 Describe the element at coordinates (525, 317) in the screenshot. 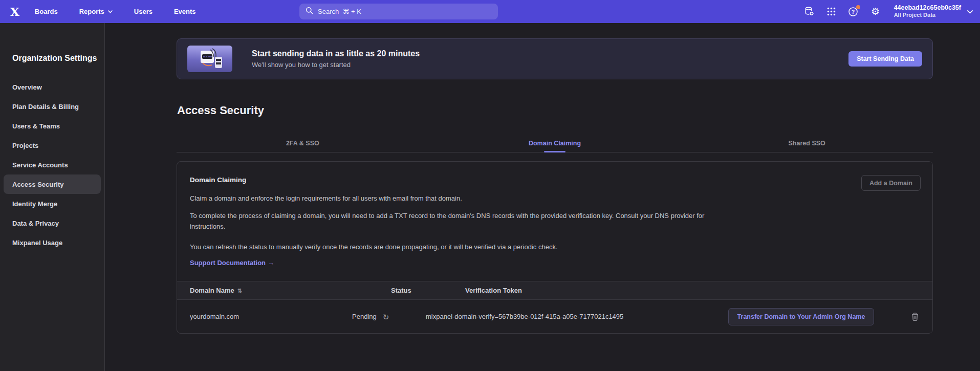

I see `verification-token-cell: mixpanel-domain-verify=567b39be-012f-415…` at that location.